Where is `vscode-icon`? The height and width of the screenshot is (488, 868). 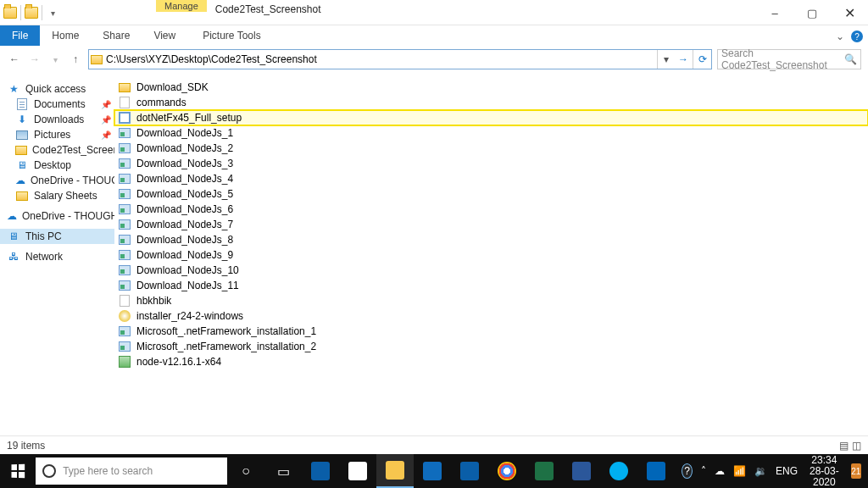
vscode-icon is located at coordinates (656, 471).